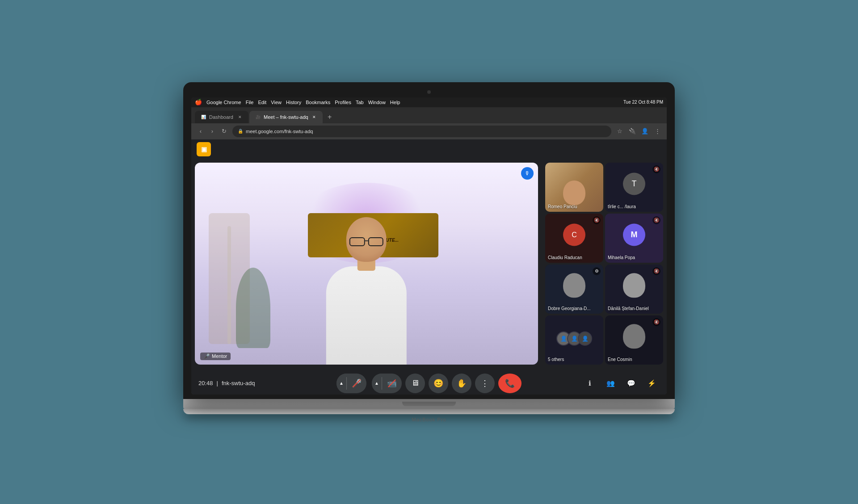 Image resolution: width=858 pixels, height=504 pixels. What do you see at coordinates (634, 289) in the screenshot?
I see `participant-tile-danila: 🔇 Dănilă Ștefan-Daniel` at bounding box center [634, 289].